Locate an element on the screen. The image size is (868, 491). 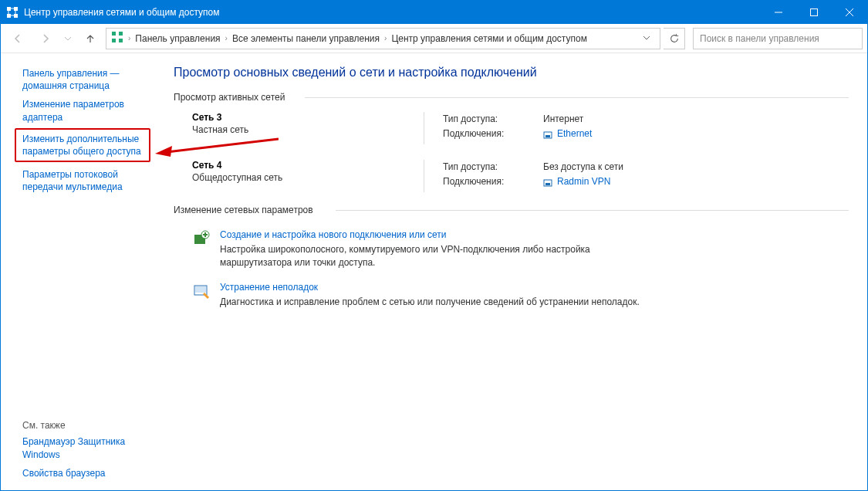
search-input is located at coordinates (778, 39).